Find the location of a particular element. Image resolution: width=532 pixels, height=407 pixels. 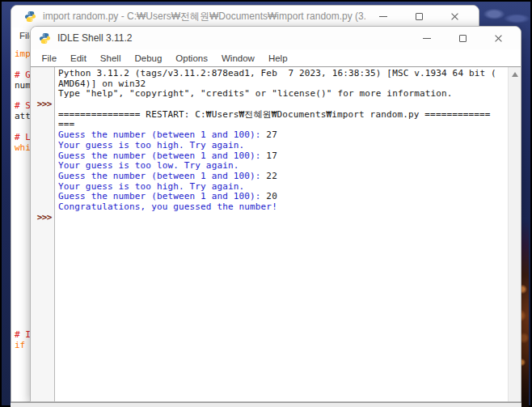

shell-close-button is located at coordinates (498, 38).